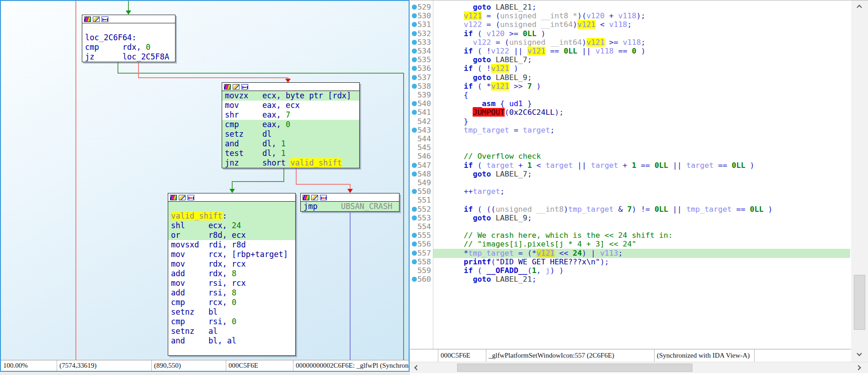 Image resolution: width=868 pixels, height=375 pixels. What do you see at coordinates (631, 78) in the screenshot?
I see `pseudocode-line: 537 goto LABEL_9;` at bounding box center [631, 78].